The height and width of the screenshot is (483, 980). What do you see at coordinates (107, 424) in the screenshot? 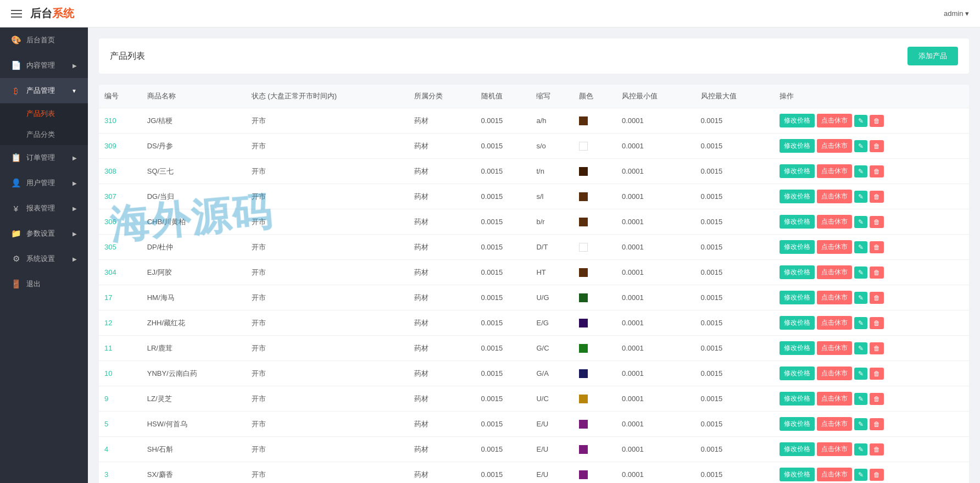
I see `product-id-link: 5` at bounding box center [107, 424].